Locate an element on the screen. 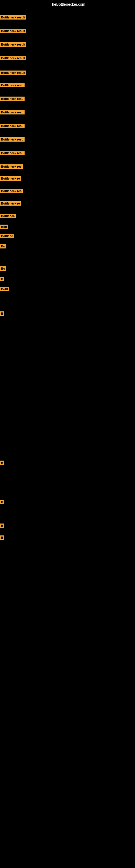 Image resolution: width=135 pixels, height=868 pixels. bottleneck-result-badge: Bottlenec is located at coordinates (8, 216).